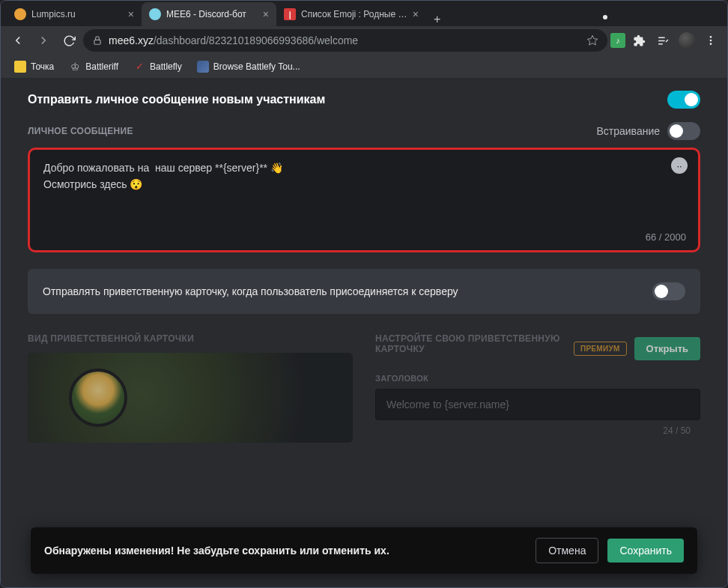  I want to click on profile-avatar, so click(687, 40).